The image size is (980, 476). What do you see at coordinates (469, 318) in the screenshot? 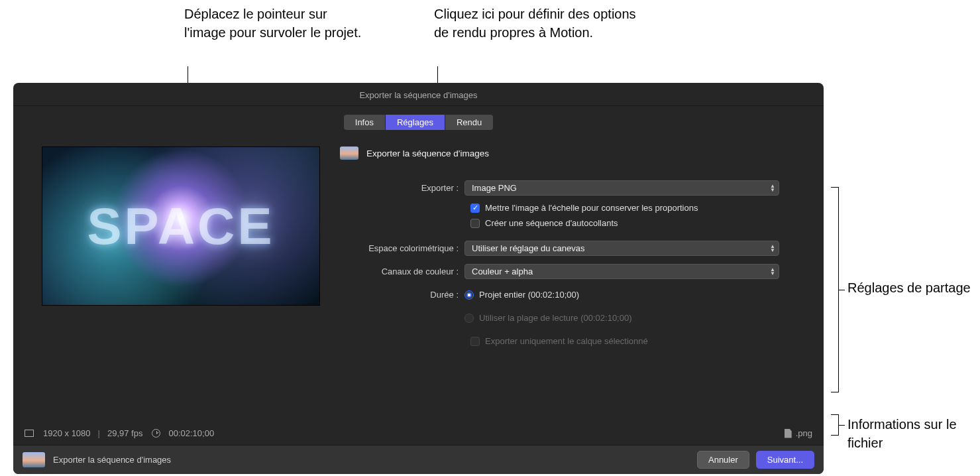
I see `duration-range-radio` at bounding box center [469, 318].